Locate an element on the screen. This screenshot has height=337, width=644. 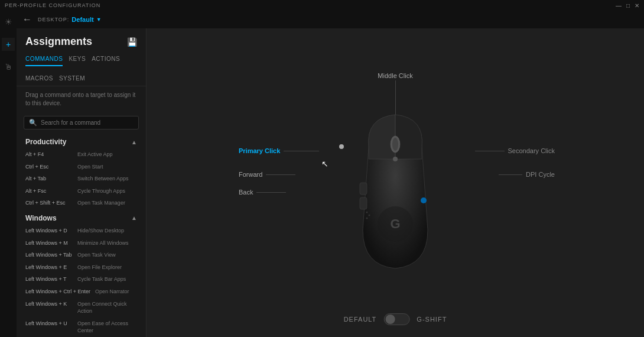
toggle-knob is located at coordinates (390, 319).